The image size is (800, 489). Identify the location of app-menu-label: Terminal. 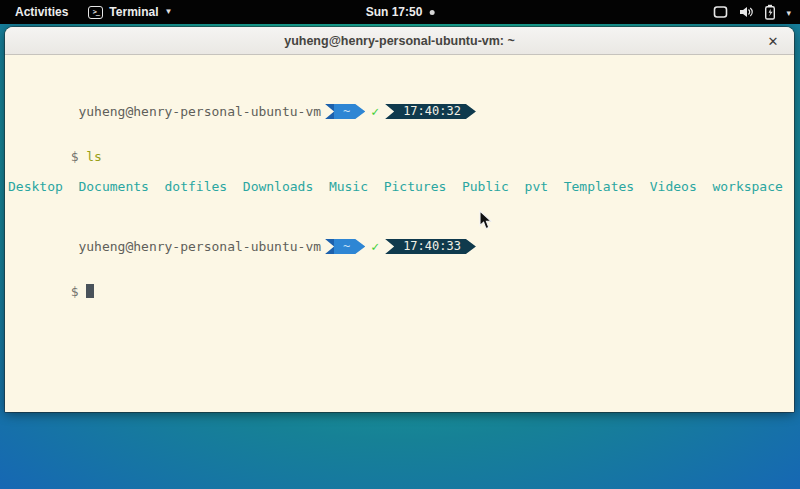
(134, 12).